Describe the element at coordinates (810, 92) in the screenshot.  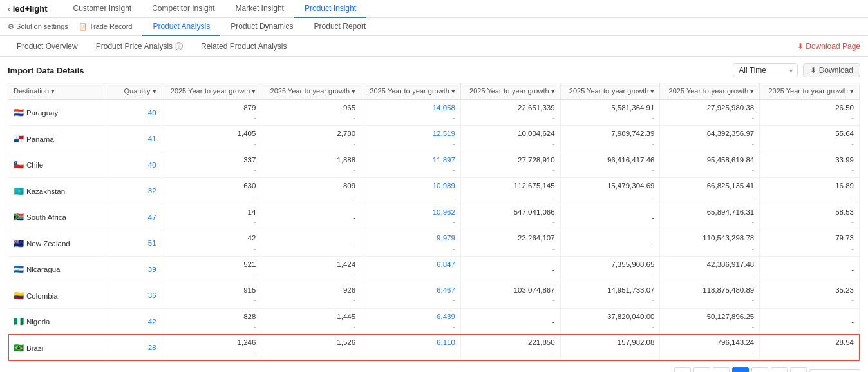
I see `col-header-g7: 2025 Year-to-year growth ▾` at that location.